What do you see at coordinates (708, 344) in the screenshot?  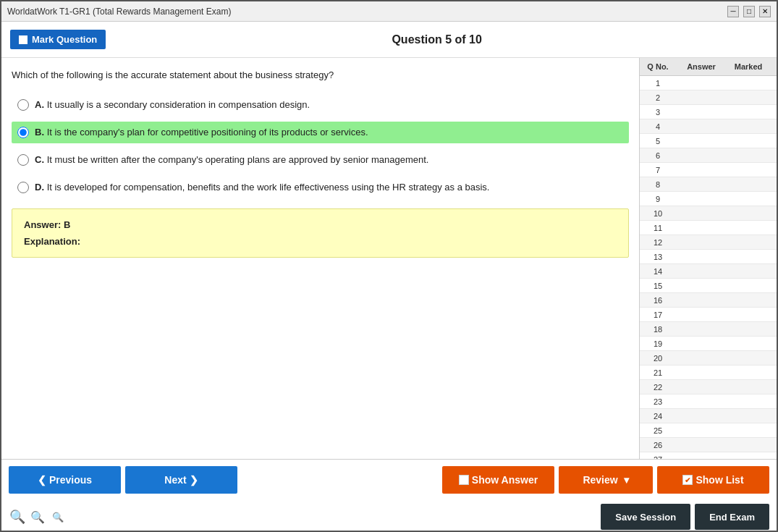 I see `q-list-row: 19` at bounding box center [708, 344].